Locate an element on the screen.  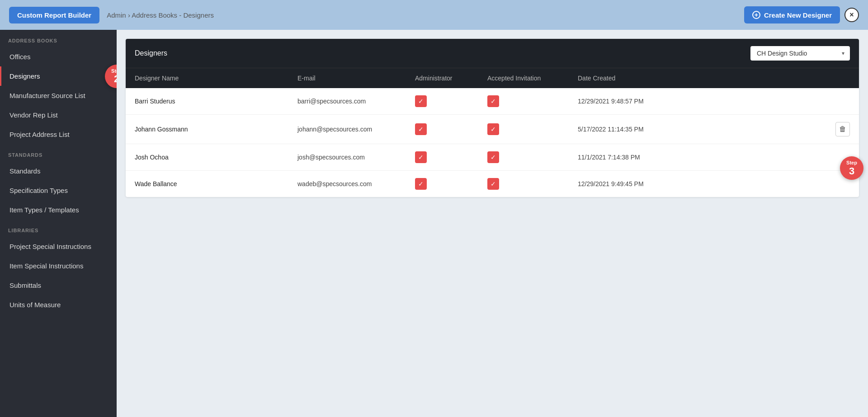
step-3-badge: Step 3 is located at coordinates (852, 168).